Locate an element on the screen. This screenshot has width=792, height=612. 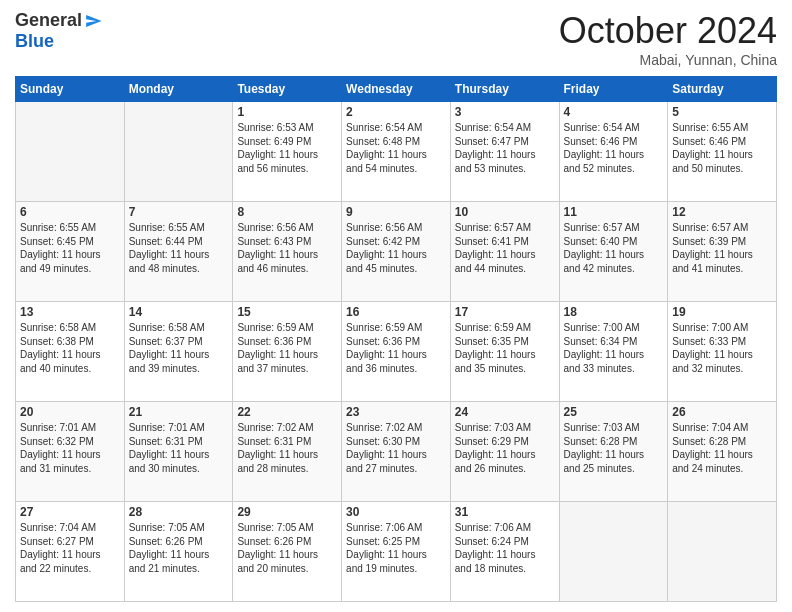
day-info: Sunrise: 7:01 AMSunset: 6:31 PMDaylight:… is located at coordinates (179, 448).